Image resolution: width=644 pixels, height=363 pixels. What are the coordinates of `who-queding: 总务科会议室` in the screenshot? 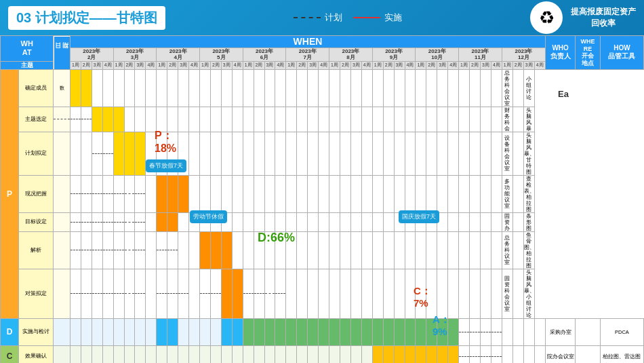 It's located at (507, 88).